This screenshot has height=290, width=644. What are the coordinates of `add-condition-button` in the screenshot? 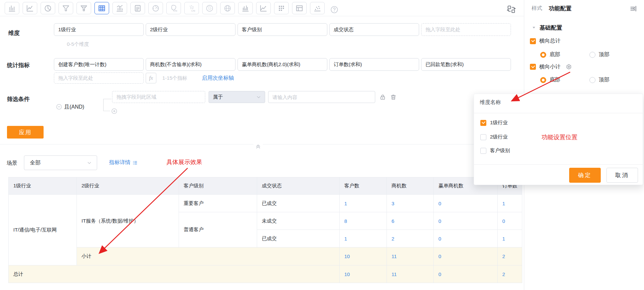 It's located at (114, 111).